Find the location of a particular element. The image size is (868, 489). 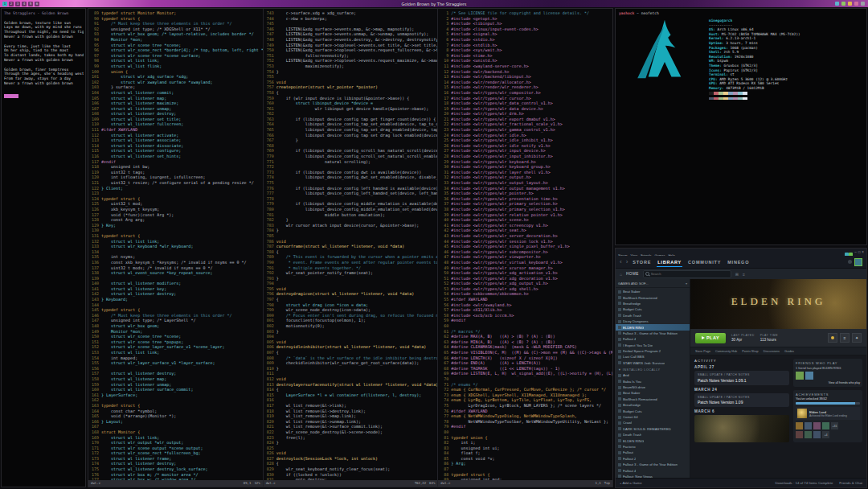

sidebar-game: Kerbal Space Program 2 is located at coordinates (653, 351).